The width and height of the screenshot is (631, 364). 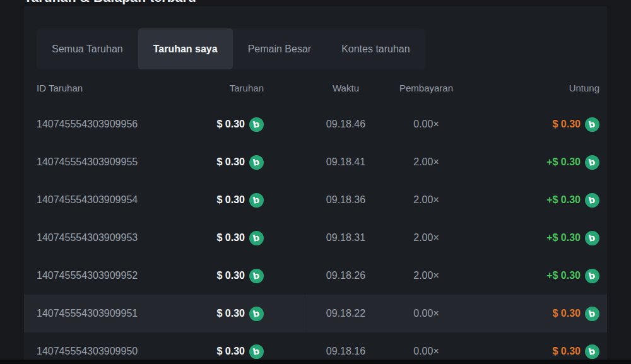 I want to click on table-row: 140745554303909952 $ 0.30 b 09.18.26 2.0…, so click(x=316, y=276).